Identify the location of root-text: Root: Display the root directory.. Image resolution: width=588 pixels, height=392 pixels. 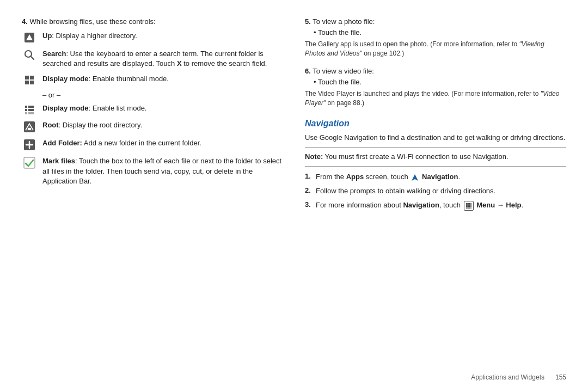
(163, 125).